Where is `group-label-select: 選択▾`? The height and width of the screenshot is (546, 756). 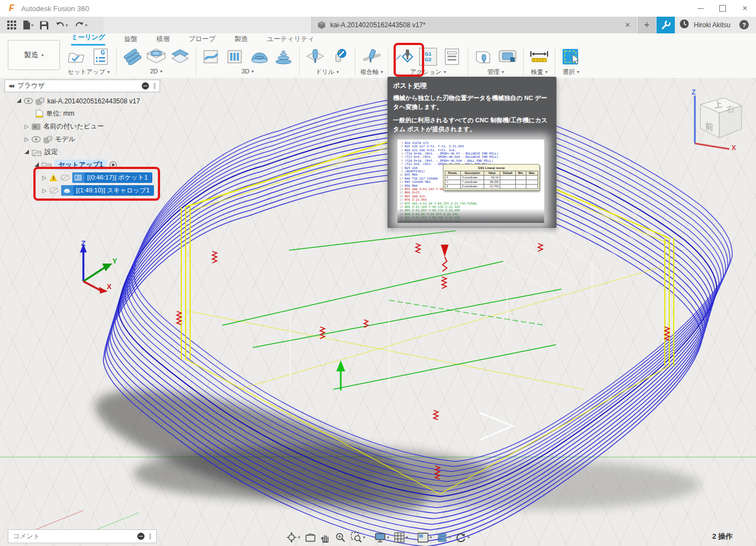 group-label-select: 選択▾ is located at coordinates (571, 72).